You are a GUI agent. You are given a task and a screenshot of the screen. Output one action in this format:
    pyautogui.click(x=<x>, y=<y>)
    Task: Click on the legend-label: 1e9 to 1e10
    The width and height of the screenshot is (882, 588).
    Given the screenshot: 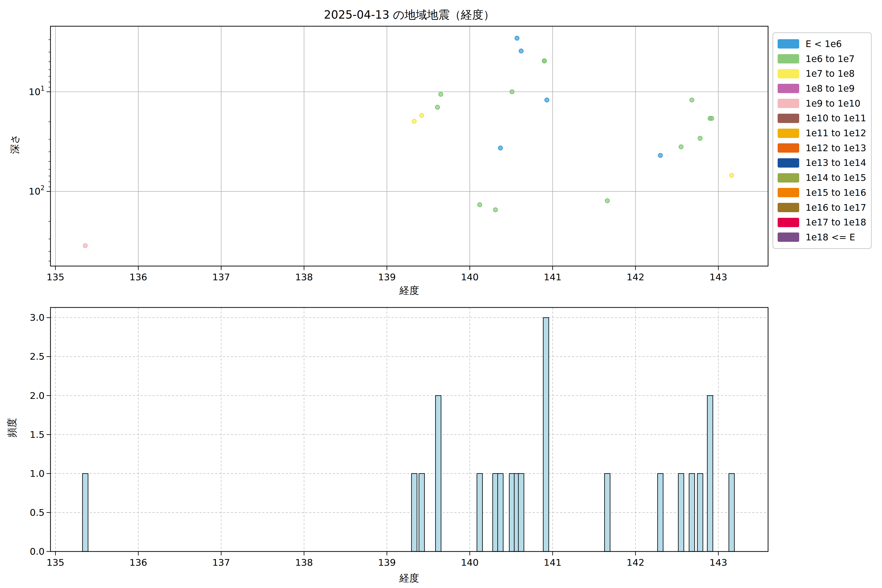 What is the action you would take?
    pyautogui.click(x=833, y=104)
    